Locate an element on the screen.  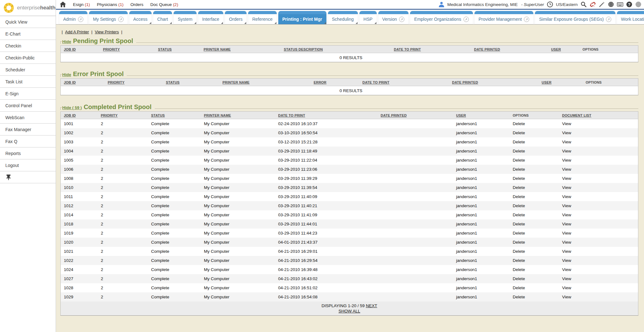
tab-version: Version↗ is located at coordinates (394, 18).